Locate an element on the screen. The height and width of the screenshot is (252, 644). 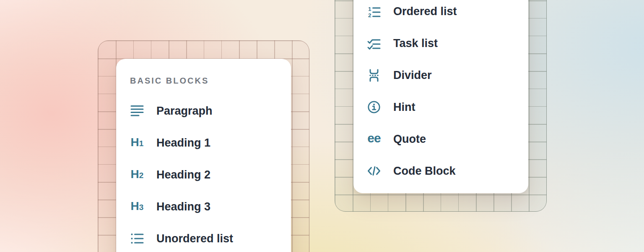
menu-item-label: Task list is located at coordinates (415, 44).